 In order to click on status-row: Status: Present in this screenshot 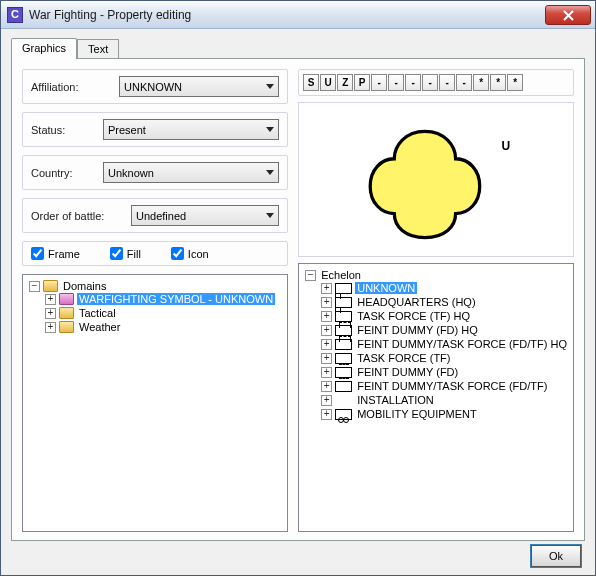, I will do `click(155, 130)`.